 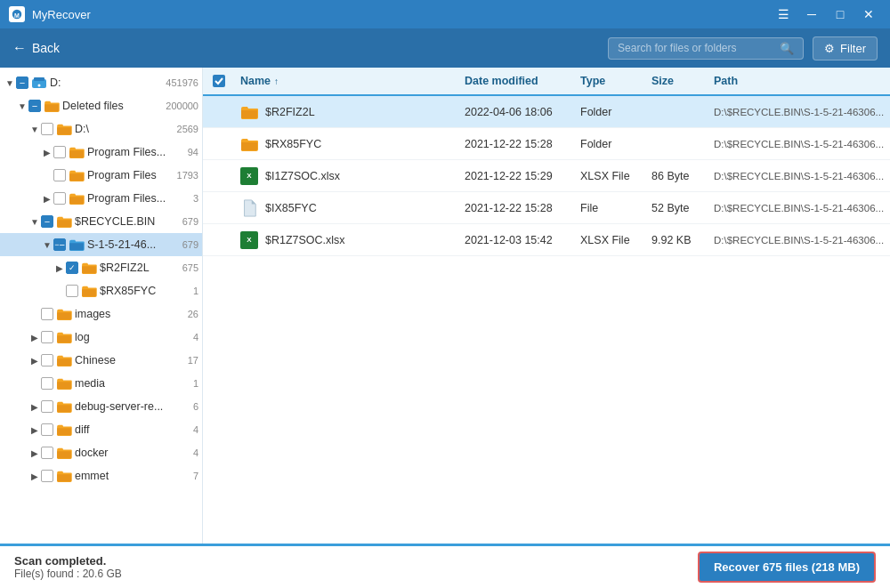 I want to click on back-button: ← Back, so click(x=36, y=48).